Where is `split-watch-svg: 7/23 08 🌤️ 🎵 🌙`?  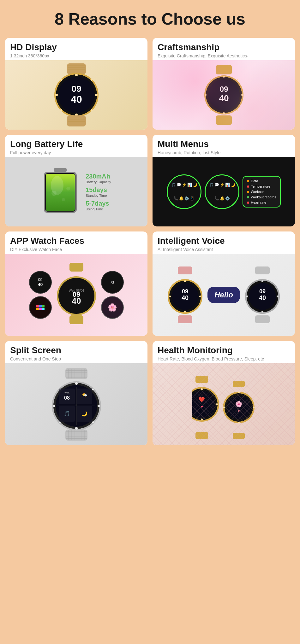 split-watch-svg: 7/23 08 🌤️ 🎵 🌙 is located at coordinates (76, 404).